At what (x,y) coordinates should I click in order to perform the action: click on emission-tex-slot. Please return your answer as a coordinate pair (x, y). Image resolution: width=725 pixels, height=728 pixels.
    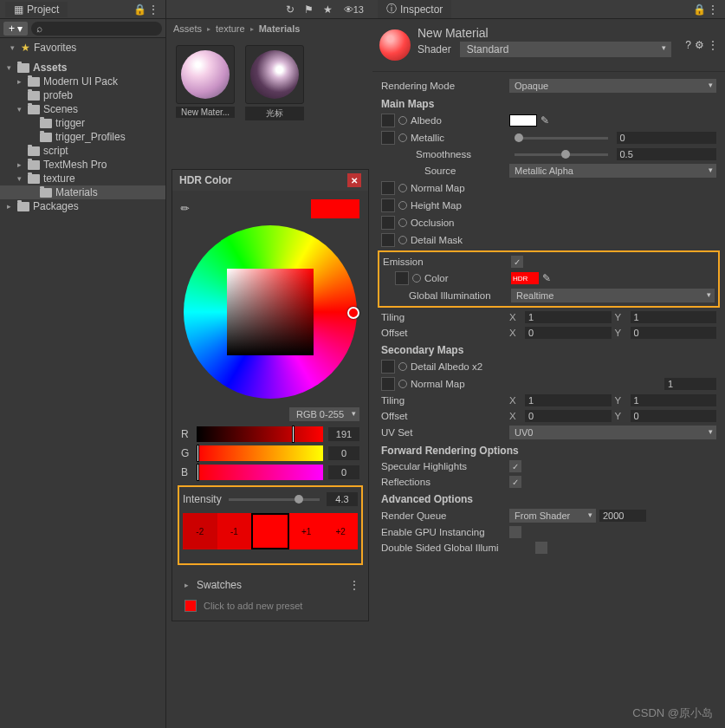
    Looking at the image, I should click on (402, 278).